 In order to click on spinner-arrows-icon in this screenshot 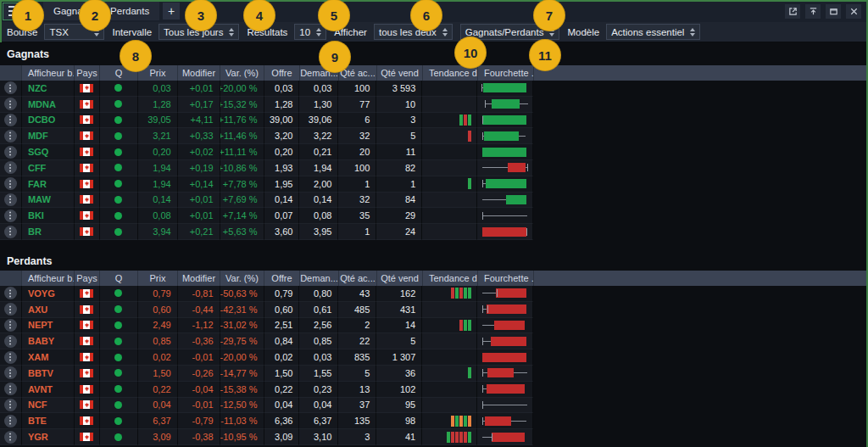, I will do `click(231, 32)`.